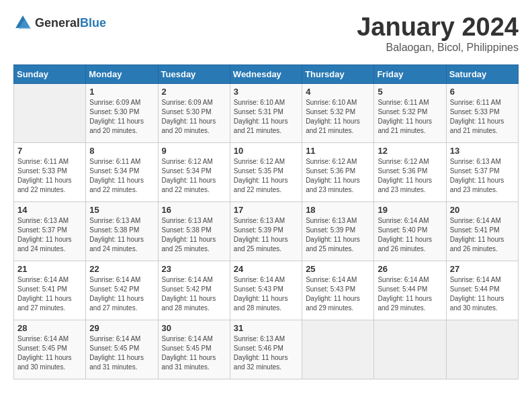 The width and height of the screenshot is (532, 411). Describe the element at coordinates (266, 113) in the screenshot. I see `calendar-week-row: 1Sunrise: 6:09 AMSunset: 5:30 PMDaylight…` at that location.